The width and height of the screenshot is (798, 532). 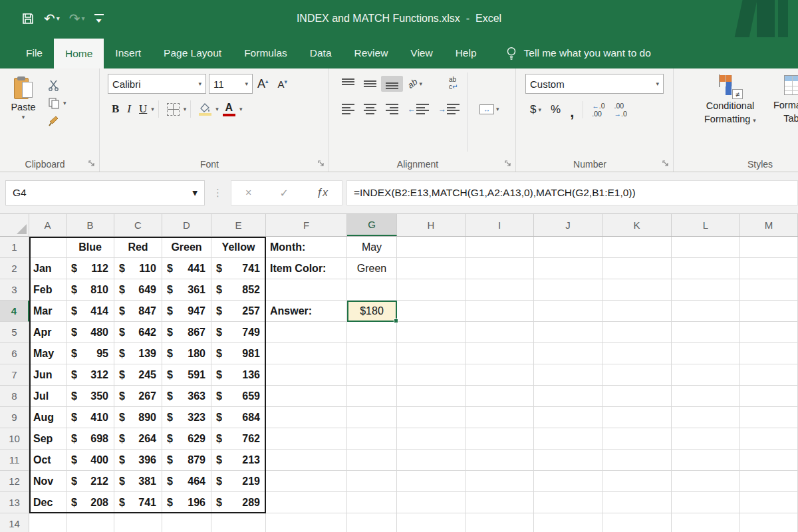 I want to click on enter-button: ✓, so click(x=285, y=193).